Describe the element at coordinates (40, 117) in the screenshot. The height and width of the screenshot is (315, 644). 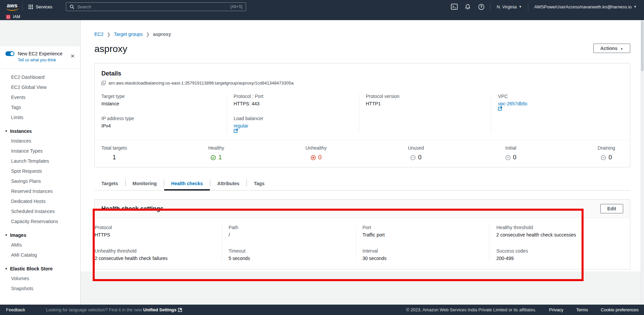
I see `sidebar-item-limits: Limits` at that location.